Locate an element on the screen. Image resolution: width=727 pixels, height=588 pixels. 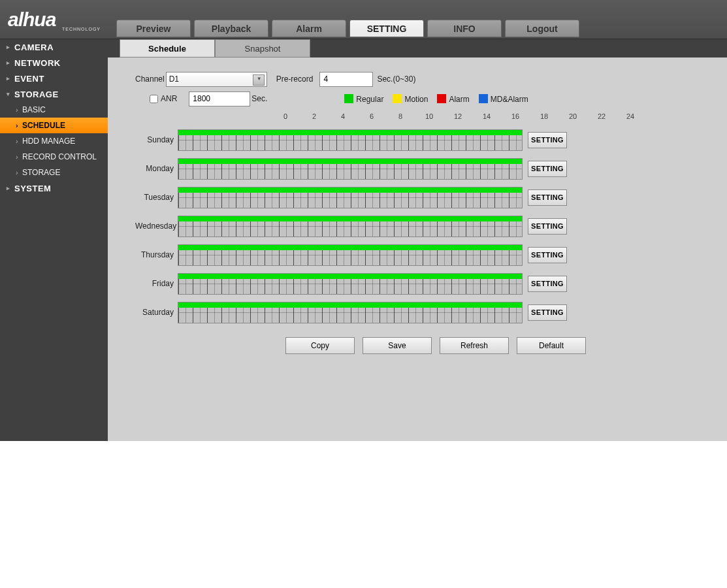
sidebar-item-basic: BASIC is located at coordinates (54, 110).